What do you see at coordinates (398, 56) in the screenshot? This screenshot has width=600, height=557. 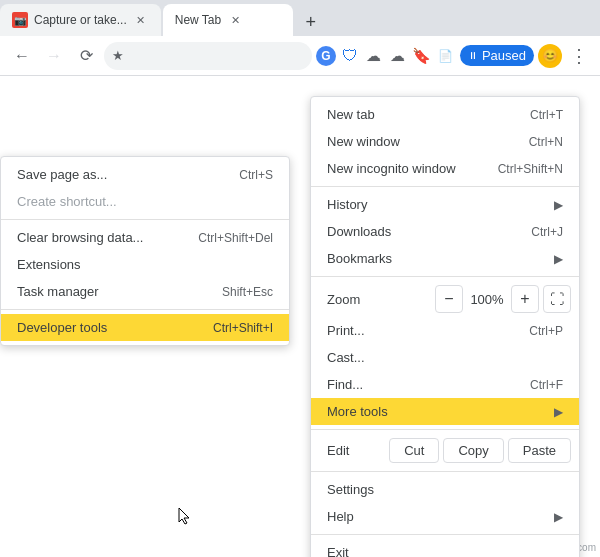 I see `cloud2-extension-icon: ☁` at bounding box center [398, 56].